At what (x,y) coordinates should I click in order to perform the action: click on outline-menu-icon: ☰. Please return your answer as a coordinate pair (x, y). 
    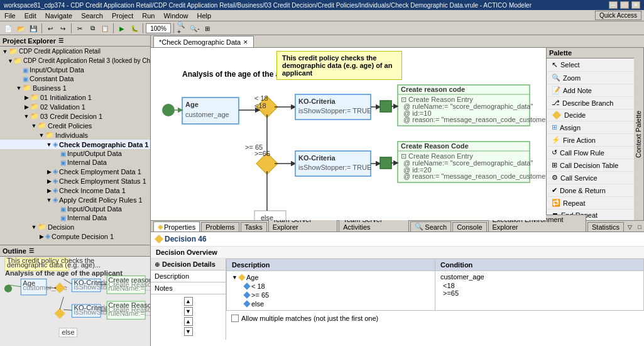
    Looking at the image, I should click on (31, 251).